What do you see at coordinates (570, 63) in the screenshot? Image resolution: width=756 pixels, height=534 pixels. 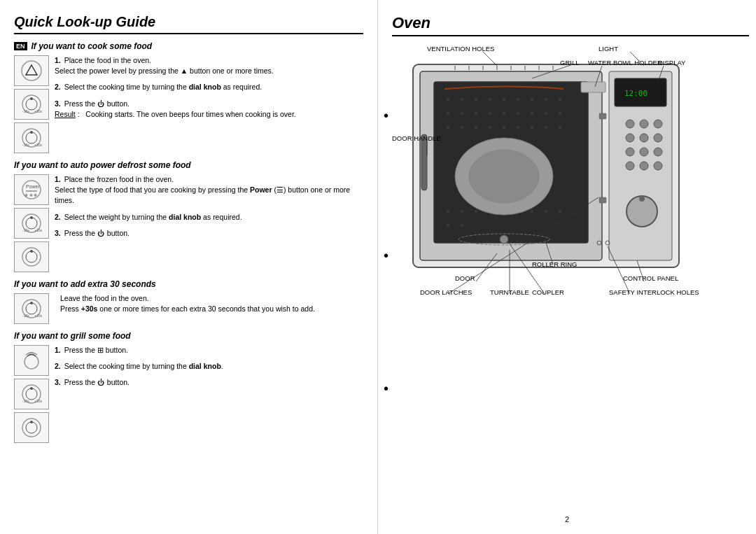 I see `label-grill: GRILL` at bounding box center [570, 63].